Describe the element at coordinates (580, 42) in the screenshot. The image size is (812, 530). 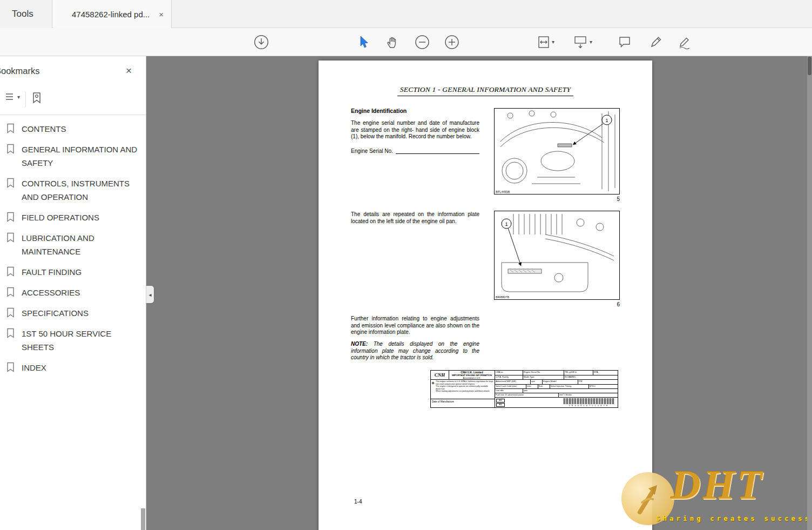
I see `scroll-mode-button` at that location.